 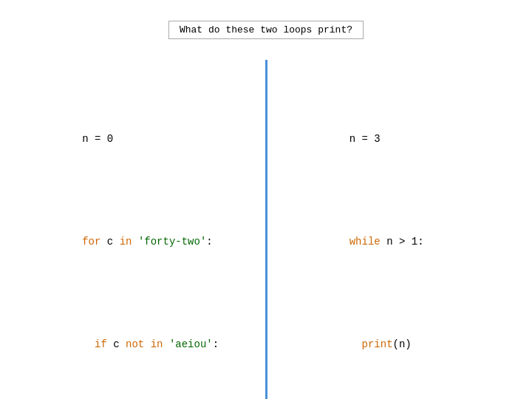 I want to click on code-token: (n), so click(x=402, y=344).